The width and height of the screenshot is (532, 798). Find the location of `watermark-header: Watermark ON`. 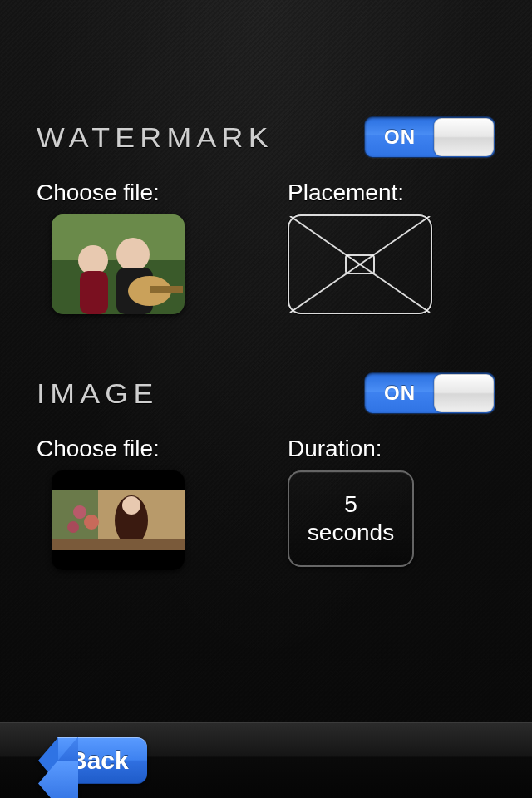

watermark-header: Watermark ON is located at coordinates (266, 137).